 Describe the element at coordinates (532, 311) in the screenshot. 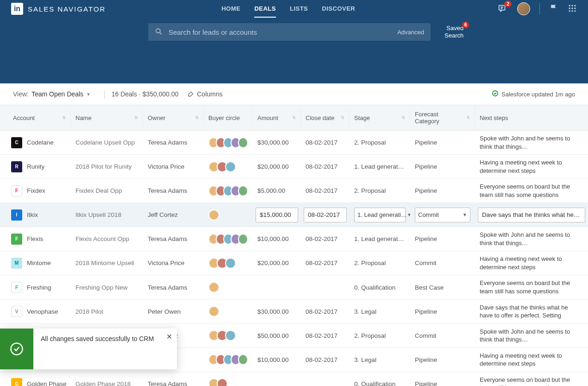

I see `cell-next: Dave says that he thinks what he have to…` at that location.